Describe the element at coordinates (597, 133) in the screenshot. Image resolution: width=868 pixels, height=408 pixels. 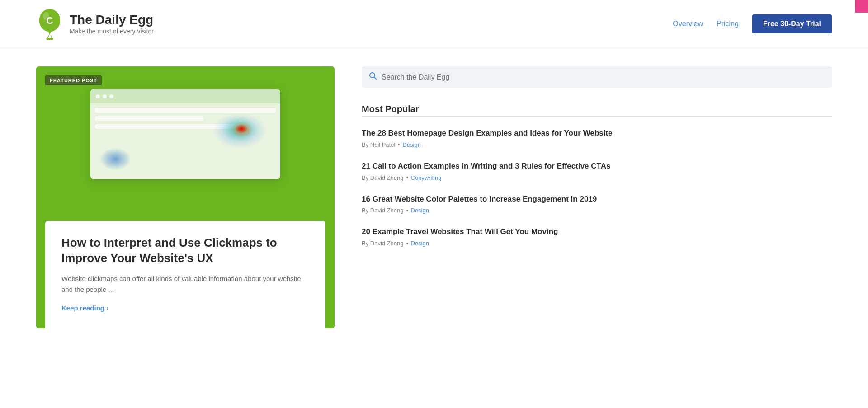
I see `popular-item-title-1: The 28 Best Homepage Design Examples and…` at that location.